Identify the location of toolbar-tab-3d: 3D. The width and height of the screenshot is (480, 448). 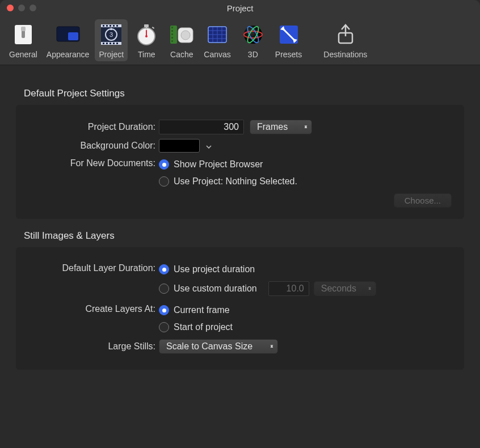
(253, 40).